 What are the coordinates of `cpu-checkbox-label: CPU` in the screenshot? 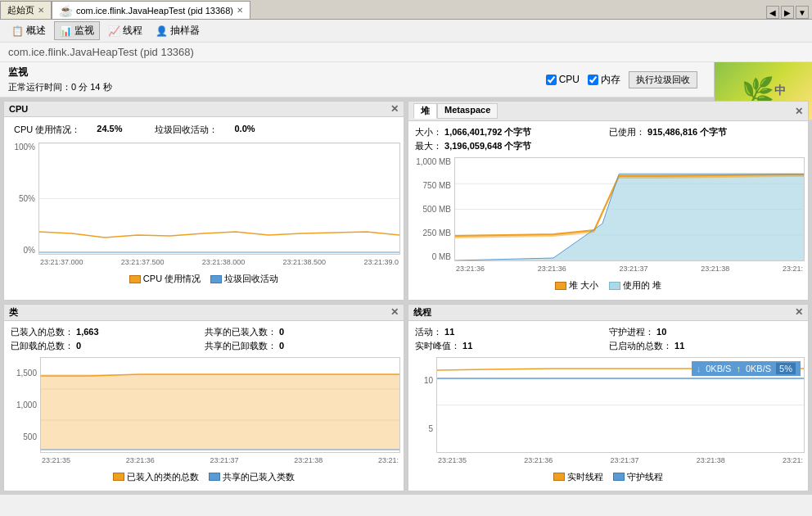 It's located at (563, 79).